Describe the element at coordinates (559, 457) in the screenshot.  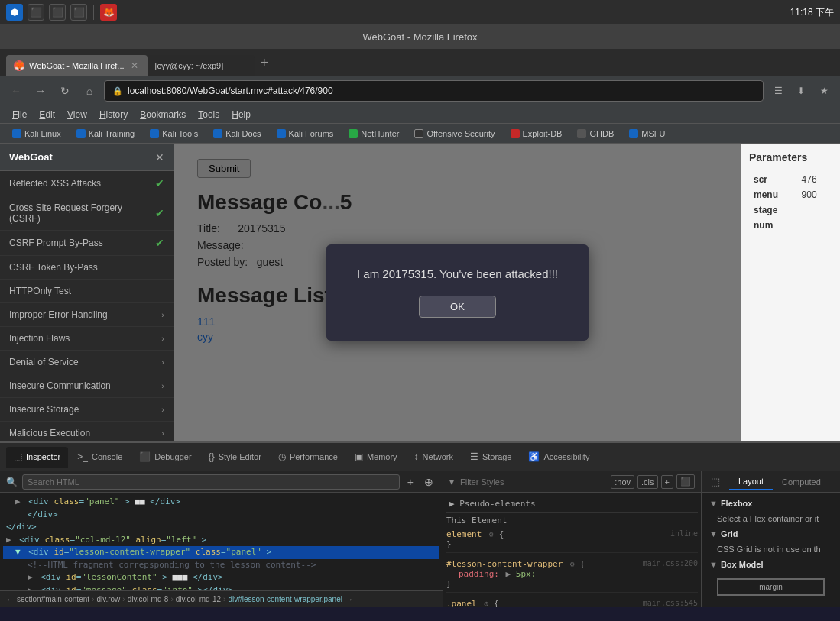
I see `devtools-tab-accessibility: ♿ Accessibility` at that location.